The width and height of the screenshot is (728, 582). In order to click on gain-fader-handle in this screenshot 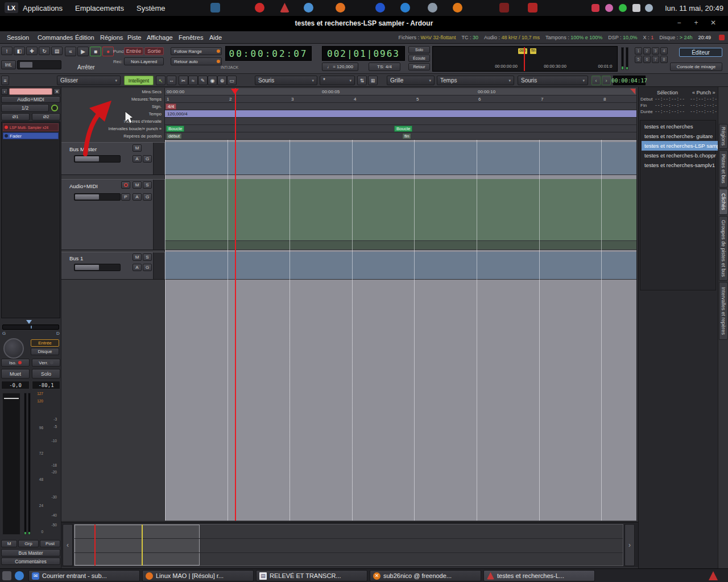, I will do `click(11, 398)`.